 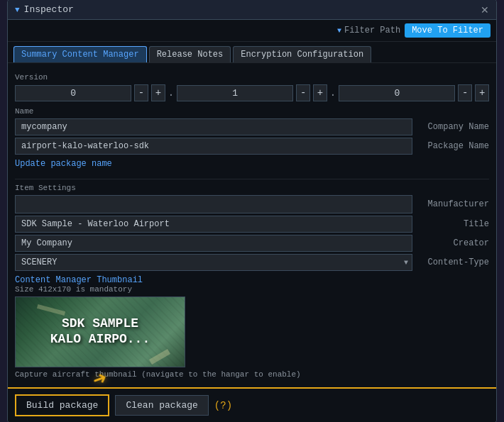 What do you see at coordinates (49, 10) in the screenshot?
I see `window-title: Inspector` at bounding box center [49, 10].